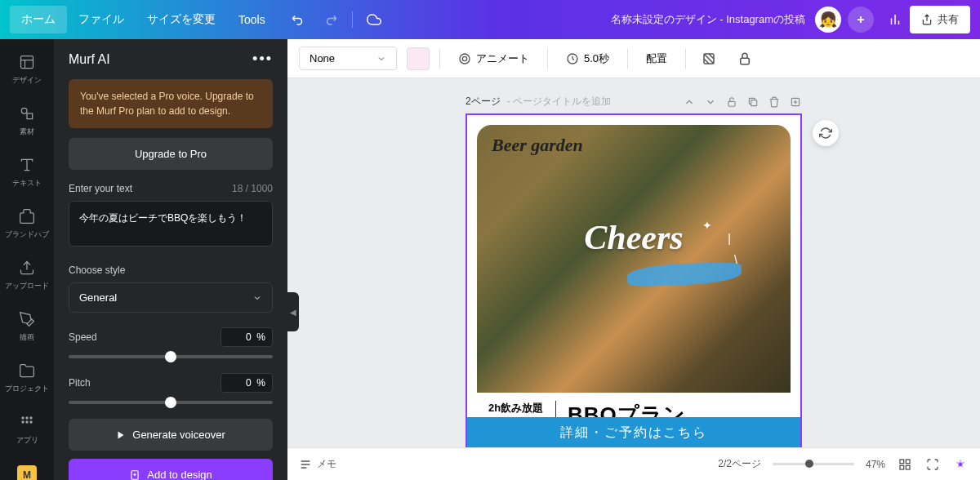 The height and width of the screenshot is (480, 980). What do you see at coordinates (709, 59) in the screenshot?
I see `transparency-button` at bounding box center [709, 59].